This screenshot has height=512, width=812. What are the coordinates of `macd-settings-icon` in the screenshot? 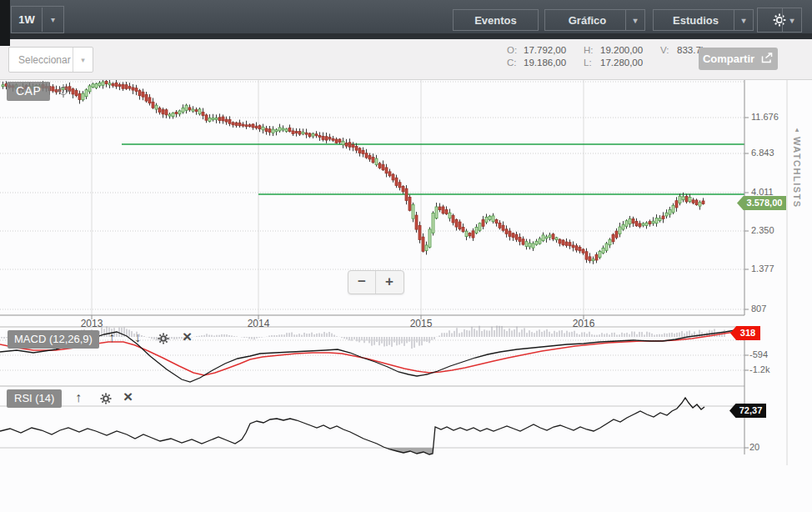 It's located at (163, 340).